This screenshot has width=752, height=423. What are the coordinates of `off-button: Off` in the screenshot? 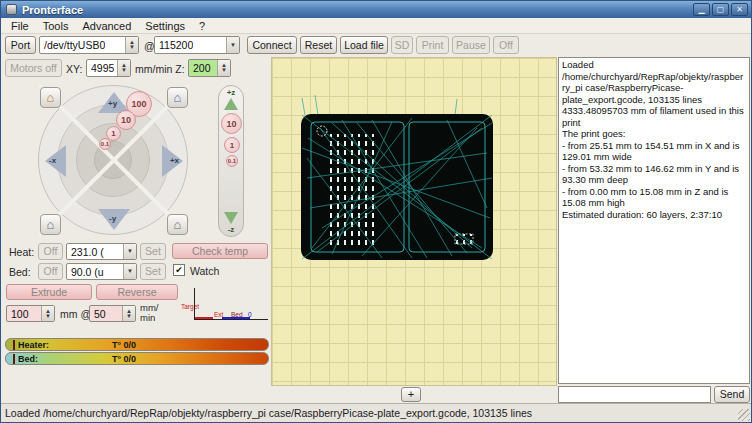 It's located at (506, 45).